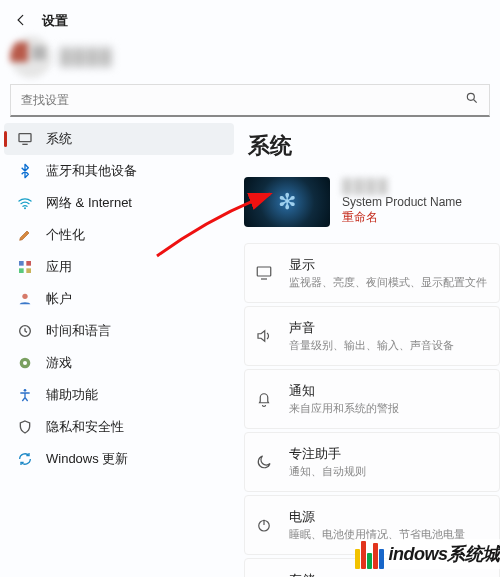 The image size is (500, 577). What do you see at coordinates (59, 299) in the screenshot?
I see `sidebar-item-label: 帐户` at bounding box center [59, 299].